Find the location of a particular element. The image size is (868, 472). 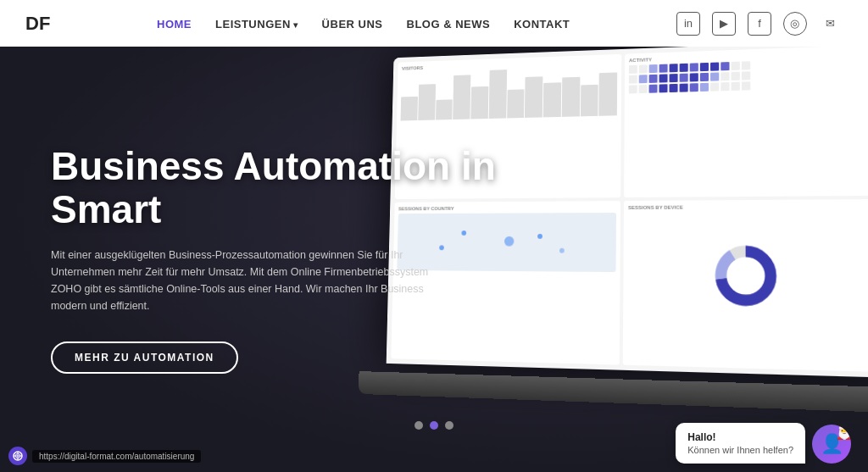

url-text: https://digital-format.com/automatisieru… is located at coordinates (117, 456).